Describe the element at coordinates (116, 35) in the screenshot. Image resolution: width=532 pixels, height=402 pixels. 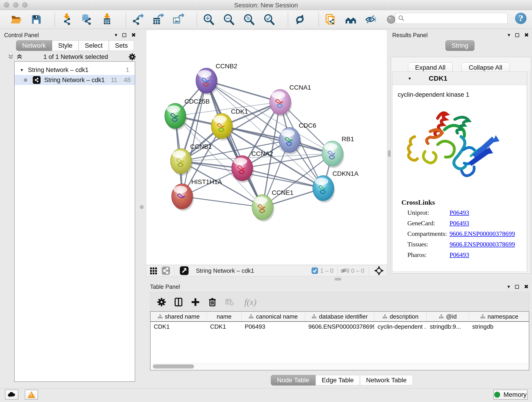
I see `control-panel-menu-icon: ▾` at that location.